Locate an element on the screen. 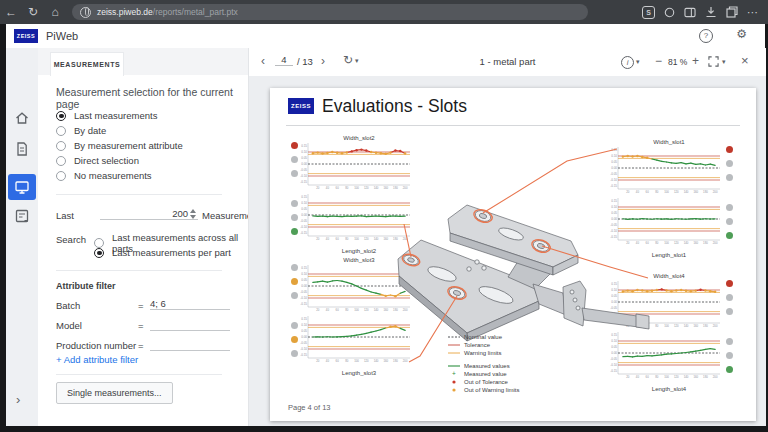 Image resolution: width=768 pixels, height=432 pixels. svg-text: 180 is located at coordinates (706, 192).